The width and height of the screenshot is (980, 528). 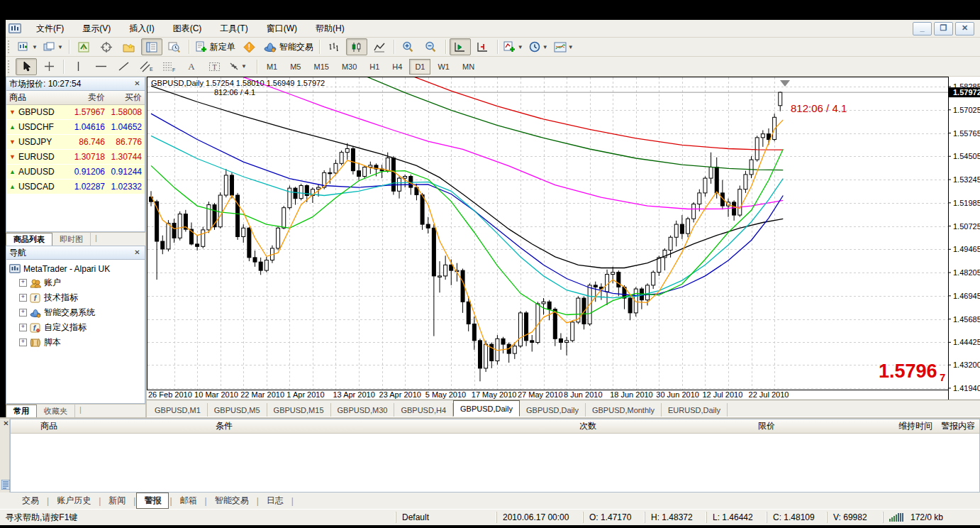 I want to click on navigator-item-0: +账户, so click(x=77, y=282).